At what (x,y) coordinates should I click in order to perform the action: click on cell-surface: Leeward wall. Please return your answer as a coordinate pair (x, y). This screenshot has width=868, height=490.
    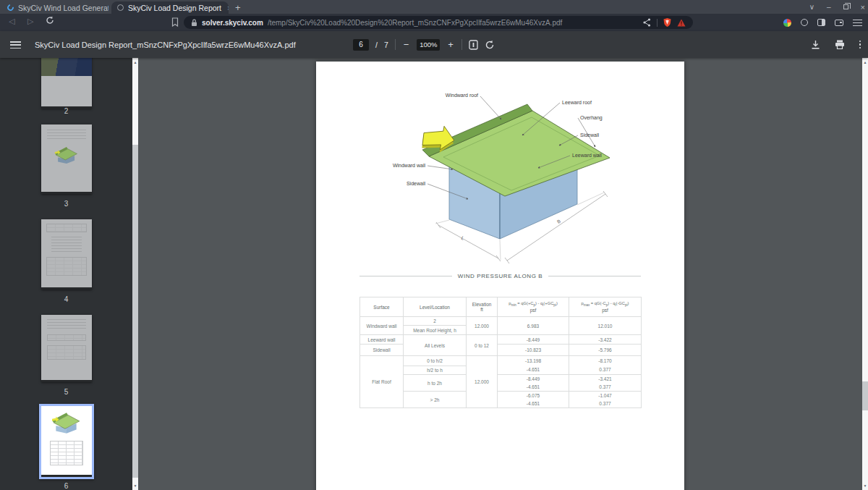
    Looking at the image, I should click on (382, 340).